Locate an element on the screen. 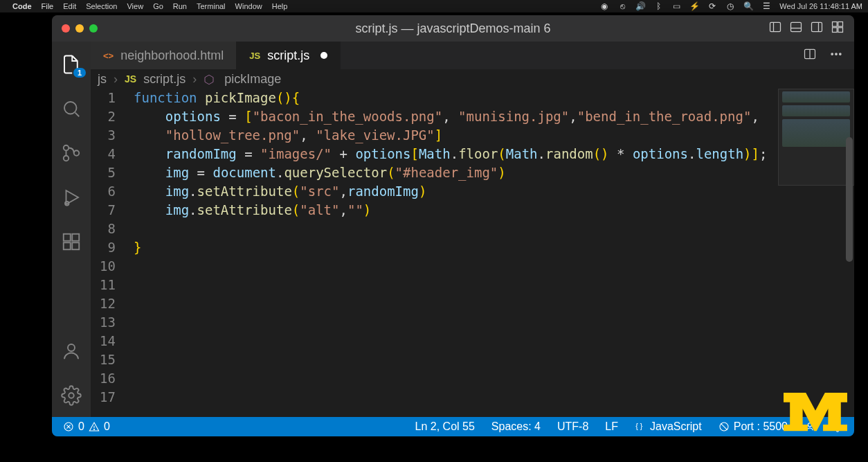  layout-sidebar-left-icon is located at coordinates (775, 28).